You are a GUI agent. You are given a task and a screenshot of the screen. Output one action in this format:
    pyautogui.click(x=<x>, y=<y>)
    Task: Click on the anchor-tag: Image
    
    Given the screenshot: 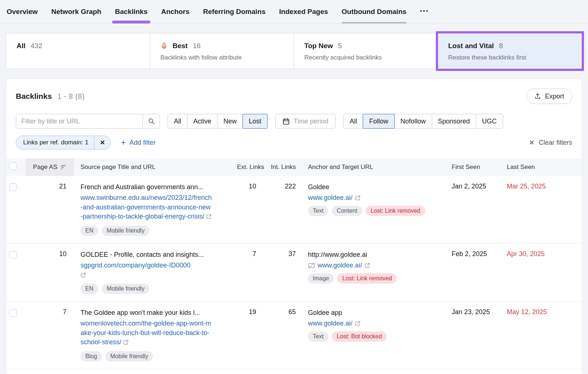 What is the action you would take?
    pyautogui.click(x=321, y=278)
    